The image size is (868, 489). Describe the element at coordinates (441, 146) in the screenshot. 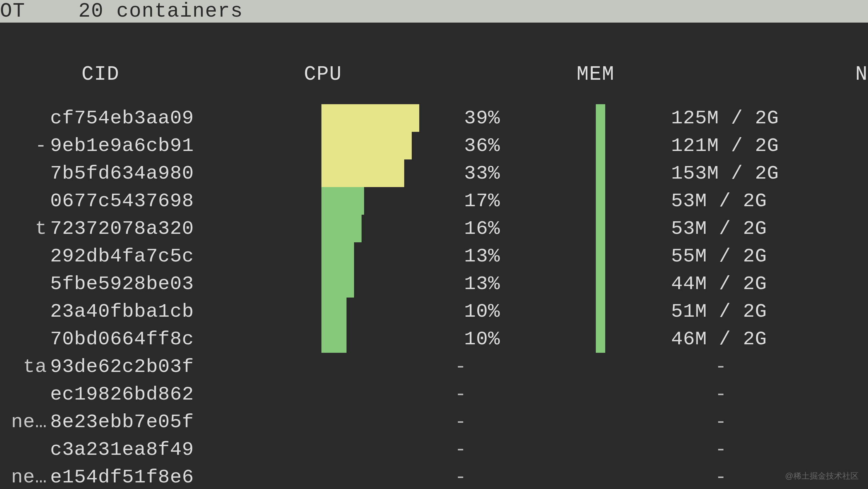

I see `cpu-cell: 36%` at that location.